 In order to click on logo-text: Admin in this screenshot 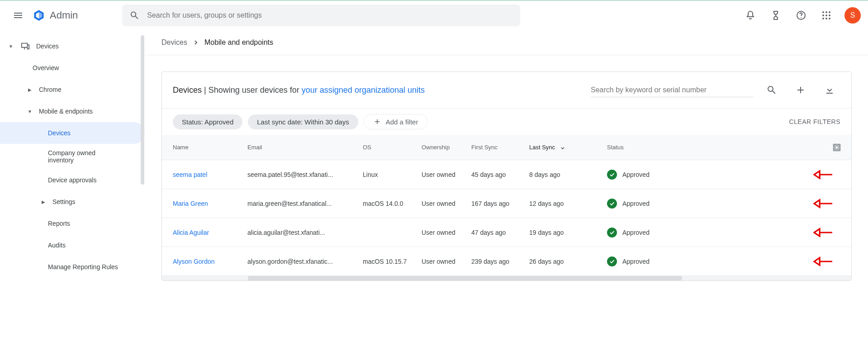, I will do `click(64, 15)`.